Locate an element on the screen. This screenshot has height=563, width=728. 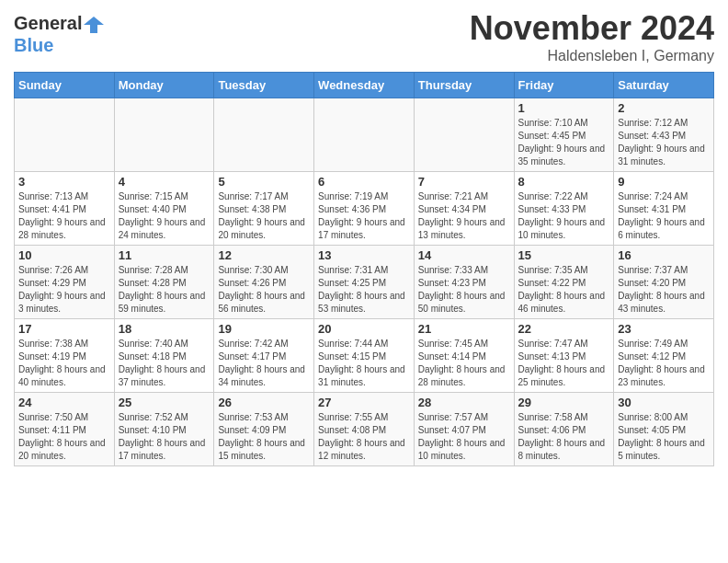
day-number: 6 is located at coordinates (364, 182).